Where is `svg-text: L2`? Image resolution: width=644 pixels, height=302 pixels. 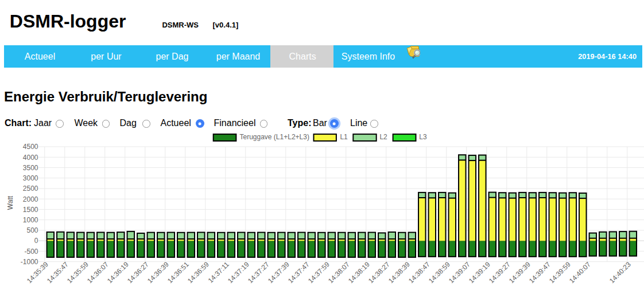 svg-text: L2 is located at coordinates (383, 137).